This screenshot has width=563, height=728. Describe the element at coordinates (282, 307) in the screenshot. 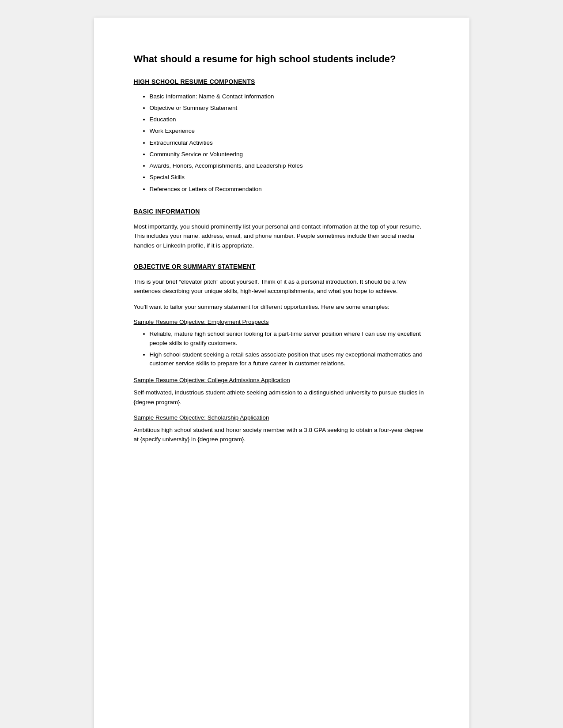

I see `objective-intro2: You’ll want to tailor your summary state…` at that location.